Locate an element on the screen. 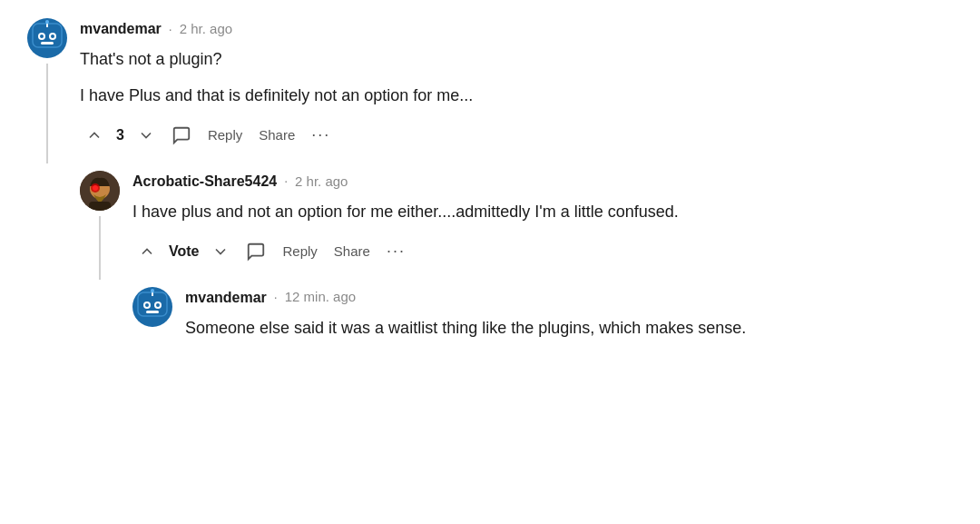 The image size is (980, 524). comment-line-1: That's not a plugin? is located at coordinates (516, 60).